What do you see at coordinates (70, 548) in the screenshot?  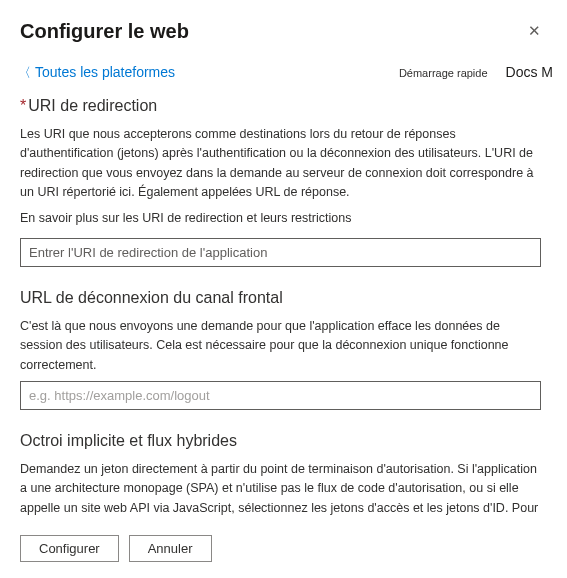 I see `configure-button: Configurer` at bounding box center [70, 548].